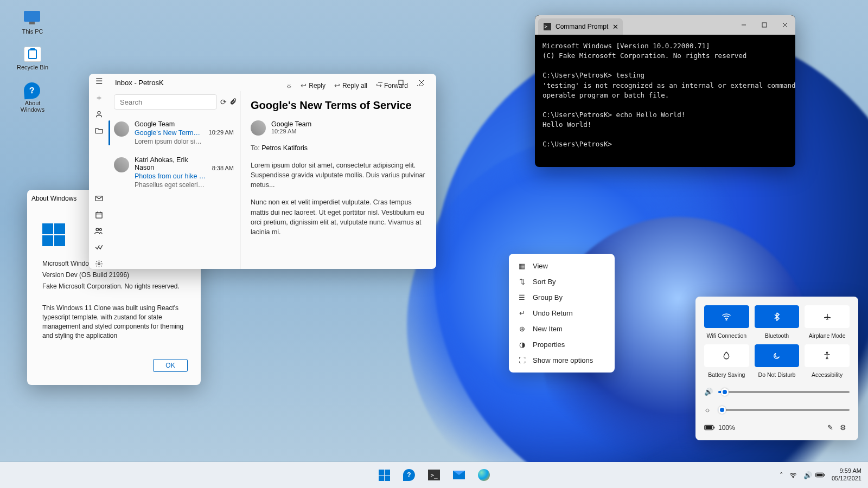 This screenshot has width=868, height=488. Describe the element at coordinates (33, 67) in the screenshot. I see `desktop-icon-label: Recycle Bin` at that location.